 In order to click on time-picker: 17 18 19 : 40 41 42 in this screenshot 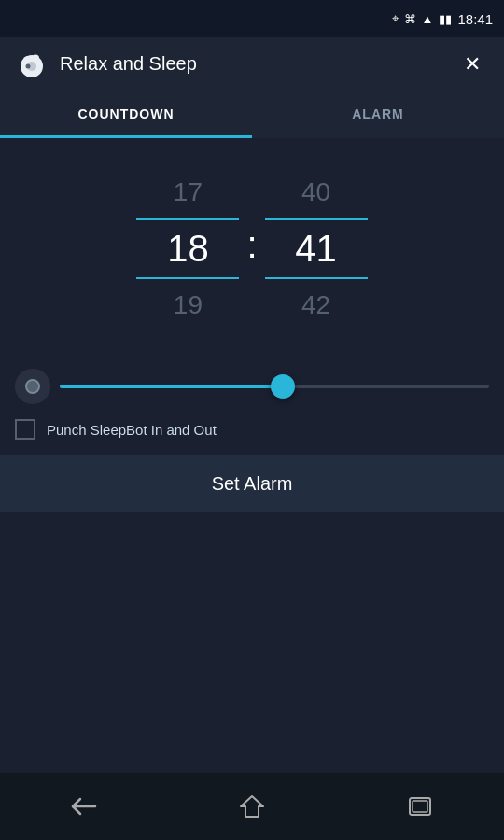, I will do `click(252, 248)`.